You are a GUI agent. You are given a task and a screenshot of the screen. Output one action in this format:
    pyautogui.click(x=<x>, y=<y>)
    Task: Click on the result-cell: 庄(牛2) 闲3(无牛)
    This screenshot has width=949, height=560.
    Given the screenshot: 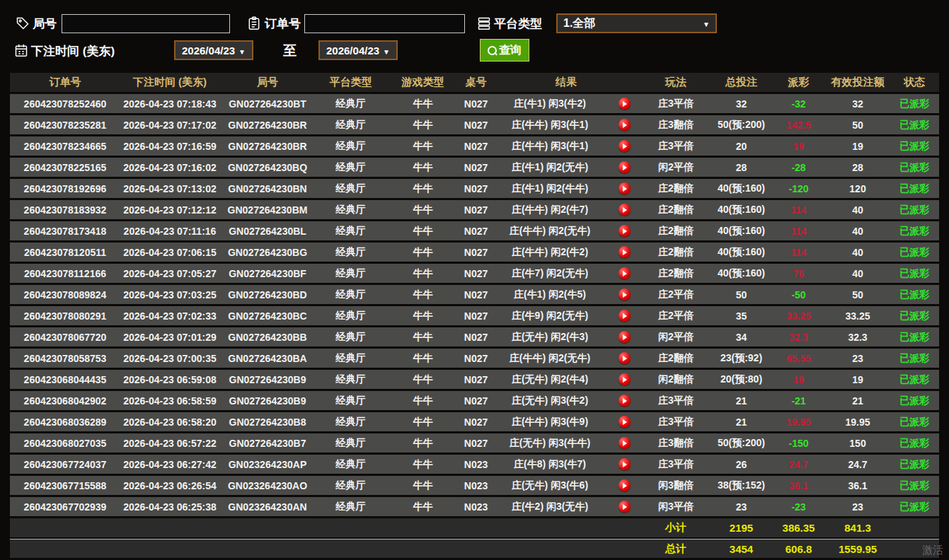 What is the action you would take?
    pyautogui.click(x=566, y=507)
    